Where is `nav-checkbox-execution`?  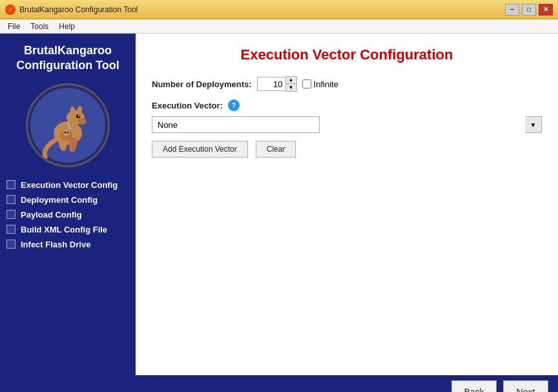
nav-checkbox-execution is located at coordinates (11, 185).